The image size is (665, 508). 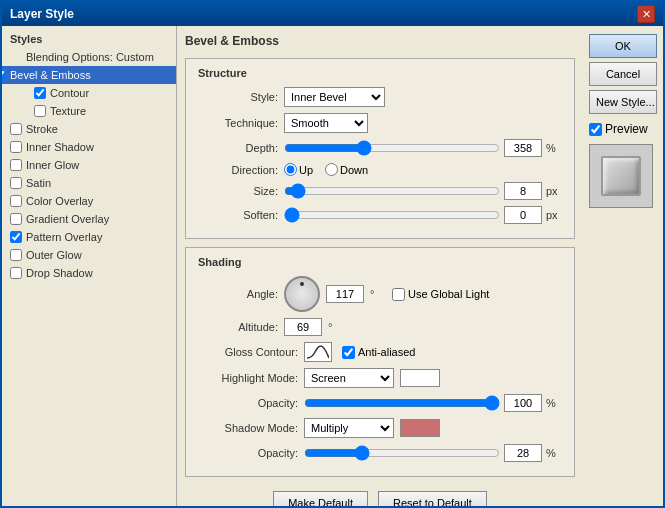 I want to click on angle-label: Angle:, so click(x=238, y=294).